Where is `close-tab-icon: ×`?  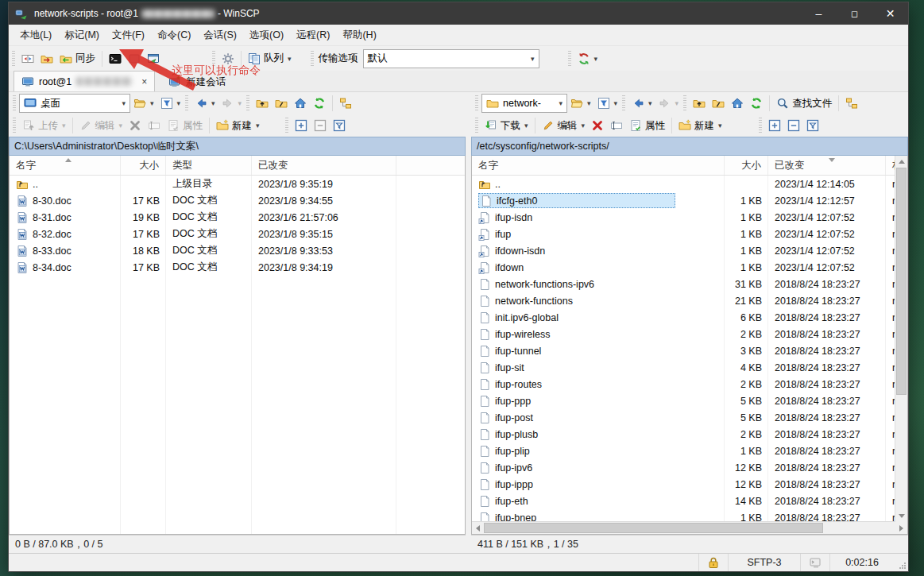 close-tab-icon: × is located at coordinates (145, 82).